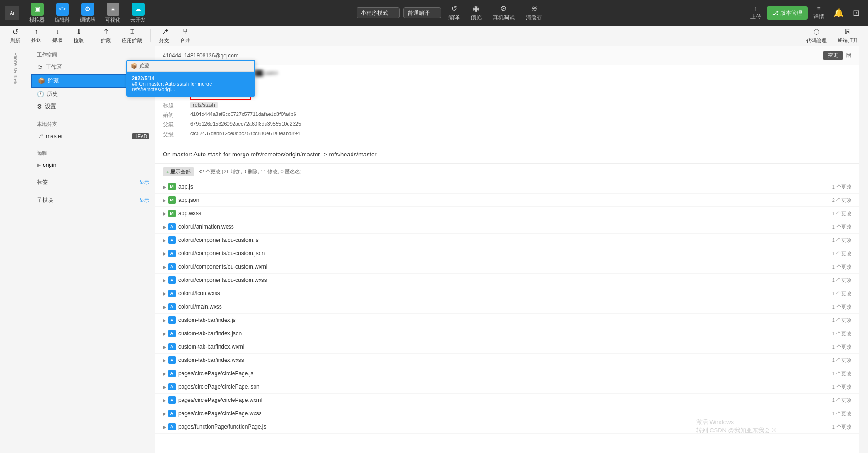  Describe the element at coordinates (505, 413) in the screenshot. I see `file-name: pages/circlePage/circlePage.wxss` at that location.